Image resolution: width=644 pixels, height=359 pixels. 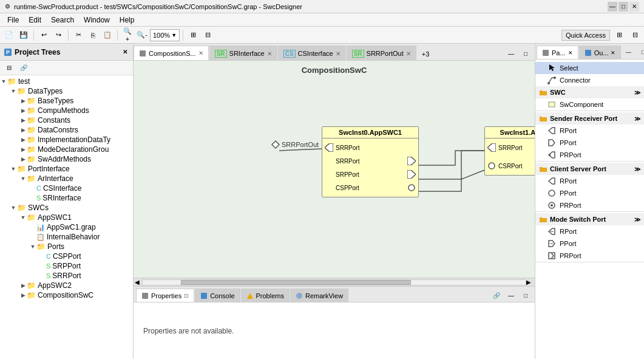 I want to click on right-panel-minimize: —, so click(x=628, y=52).